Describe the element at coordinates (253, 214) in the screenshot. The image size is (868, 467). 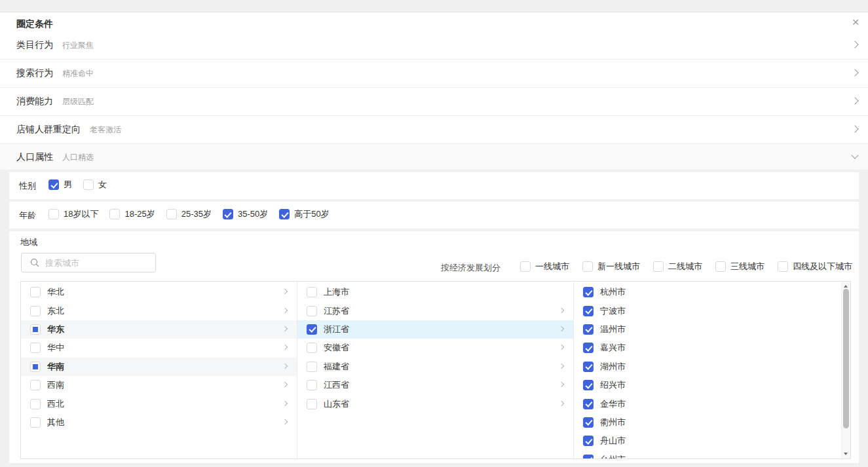
I see `option-label: 35-50岁` at that location.